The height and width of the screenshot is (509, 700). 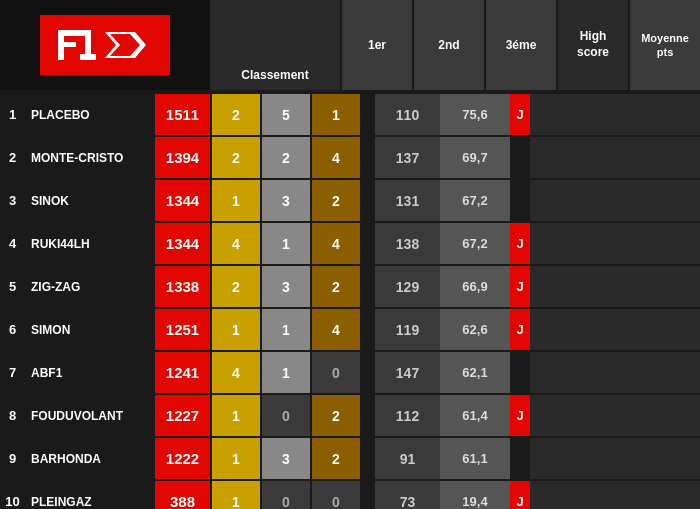 What do you see at coordinates (12, 495) in the screenshot?
I see `rank-cell: 10` at bounding box center [12, 495].